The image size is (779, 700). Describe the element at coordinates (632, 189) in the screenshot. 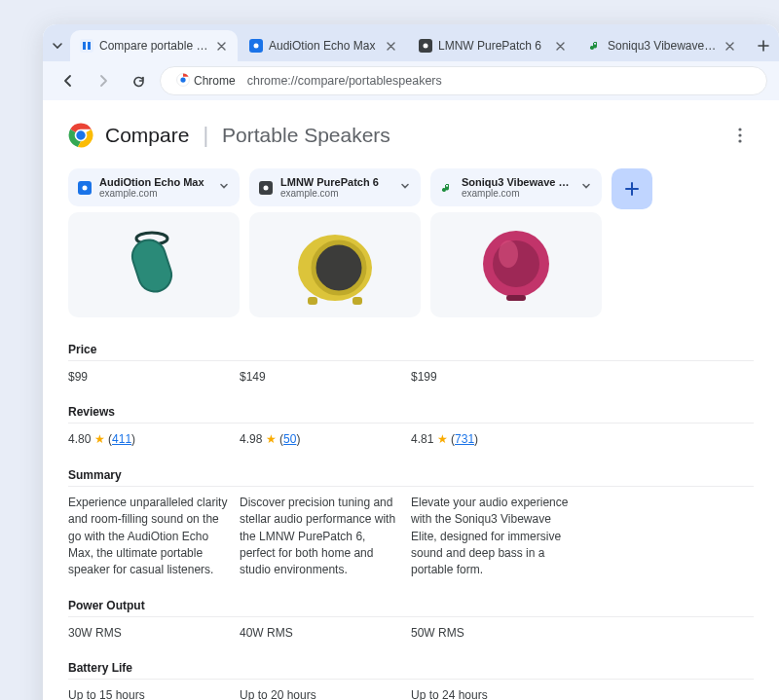

I see `add-product-button` at that location.